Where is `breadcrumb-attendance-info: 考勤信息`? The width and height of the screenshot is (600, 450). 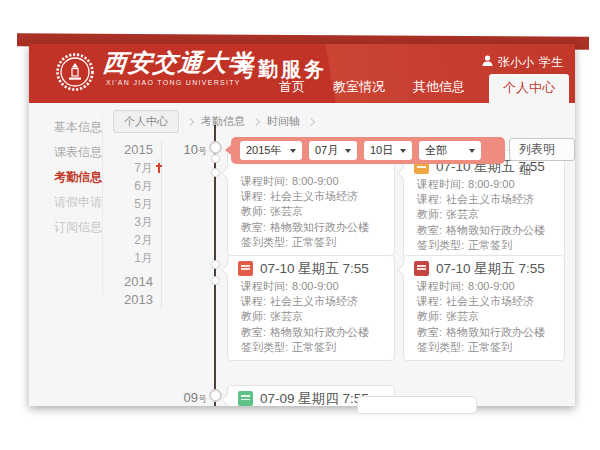
breadcrumb-attendance-info: 考勤信息 is located at coordinates (223, 122).